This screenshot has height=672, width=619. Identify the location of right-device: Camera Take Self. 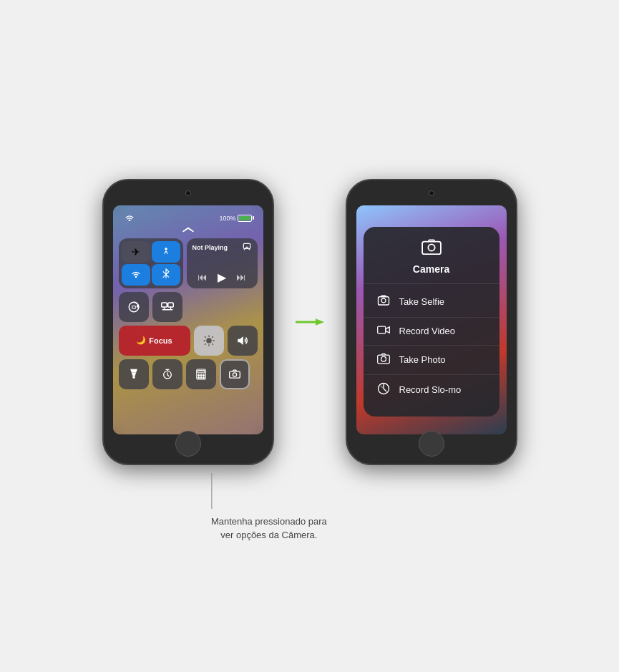
(432, 322).